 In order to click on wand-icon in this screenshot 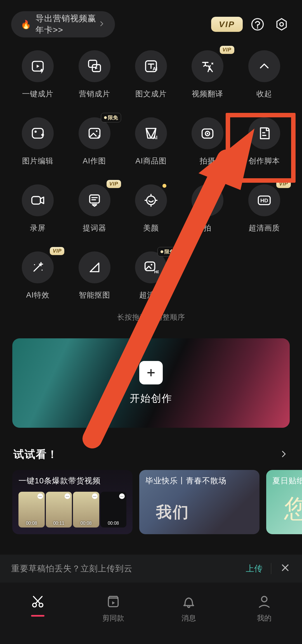, I will do `click(38, 267)`.